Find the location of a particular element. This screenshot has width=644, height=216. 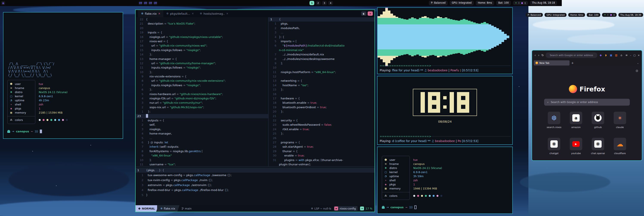

clock-pill: Thu Aug 08, 18:39 is located at coordinates (631, 15).